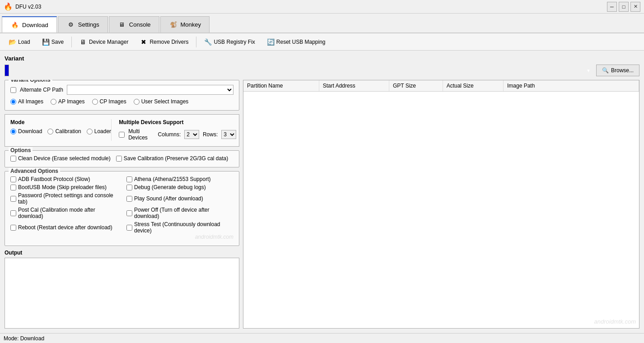  Describe the element at coordinates (122, 158) in the screenshot. I see `options-row: Clean Device (Erase selected module) Sav…` at that location.